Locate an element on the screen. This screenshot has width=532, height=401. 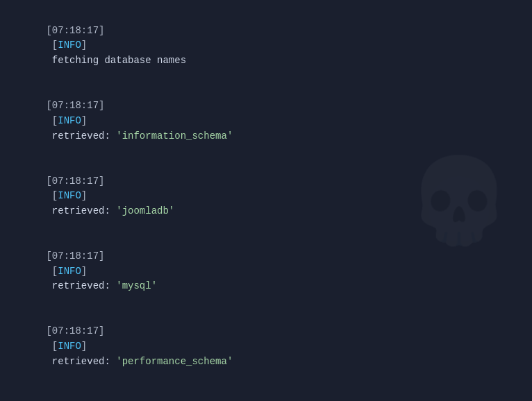
timestamp-4: [07:18:17] is located at coordinates (75, 256).